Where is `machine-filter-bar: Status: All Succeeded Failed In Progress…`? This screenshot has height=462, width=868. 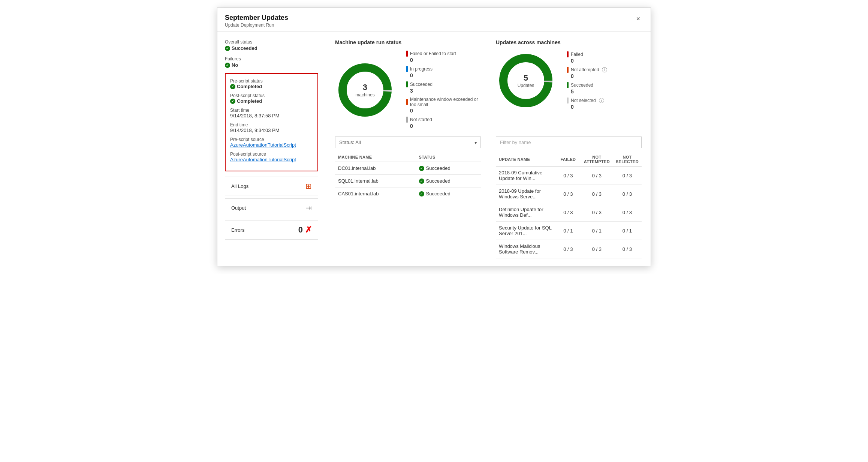 machine-filter-bar: Status: All Succeeded Failed In Progress… is located at coordinates (408, 142).